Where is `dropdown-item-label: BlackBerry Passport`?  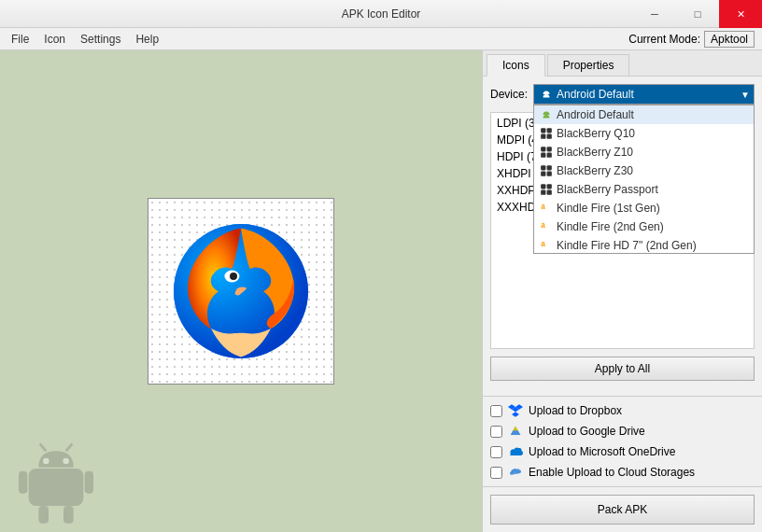 dropdown-item-label: BlackBerry Passport is located at coordinates (607, 189).